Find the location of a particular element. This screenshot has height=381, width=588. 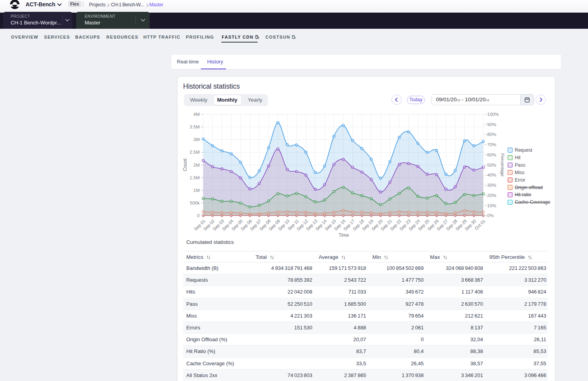

svg-text: 500k is located at coordinates (195, 203).